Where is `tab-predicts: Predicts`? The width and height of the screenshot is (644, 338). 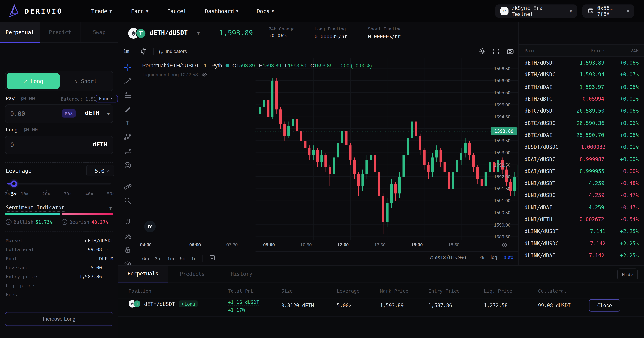 tab-predicts: Predicts is located at coordinates (192, 274).